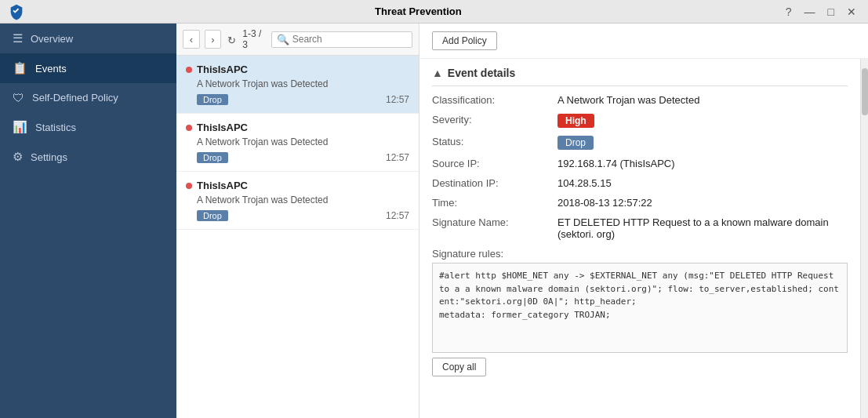  Describe the element at coordinates (703, 184) in the screenshot. I see `destination-ip-value: 104.28.5.15` at that location.